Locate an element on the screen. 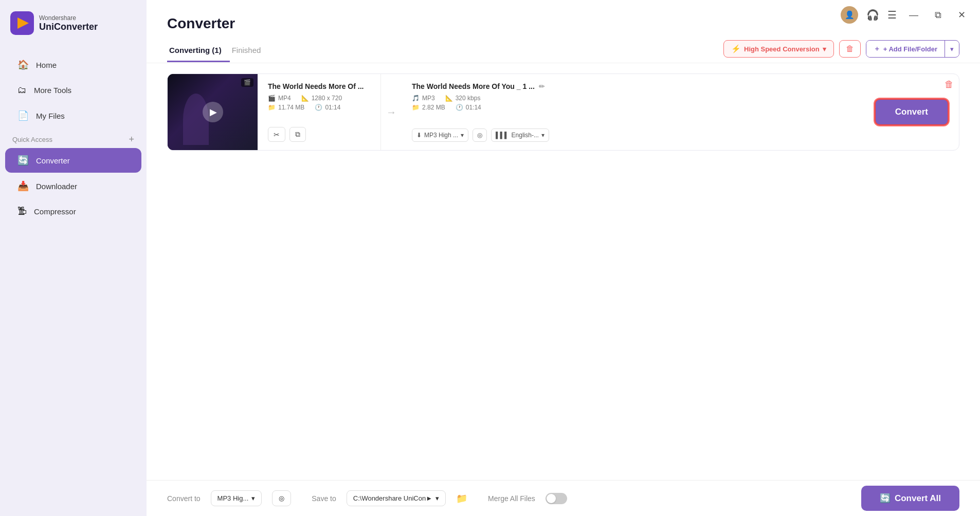 The width and height of the screenshot is (980, 516). delete-file-button: 🗑 is located at coordinates (949, 84).